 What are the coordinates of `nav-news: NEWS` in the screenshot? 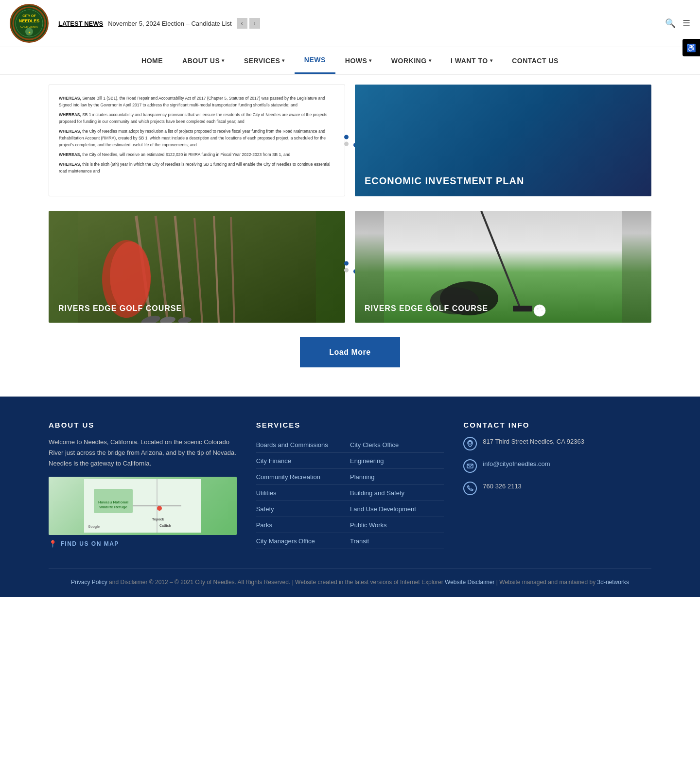 It's located at (315, 60).